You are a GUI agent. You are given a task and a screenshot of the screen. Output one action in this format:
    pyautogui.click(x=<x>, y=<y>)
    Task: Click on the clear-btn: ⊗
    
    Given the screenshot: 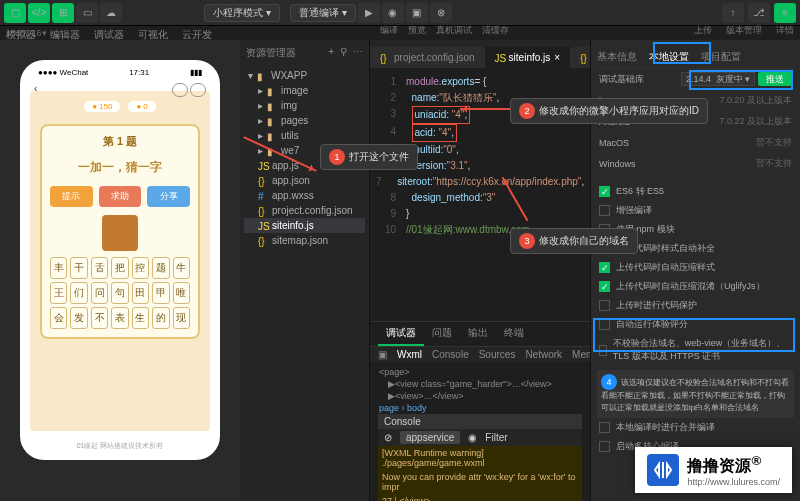 What is the action you would take?
    pyautogui.click(x=441, y=13)
    